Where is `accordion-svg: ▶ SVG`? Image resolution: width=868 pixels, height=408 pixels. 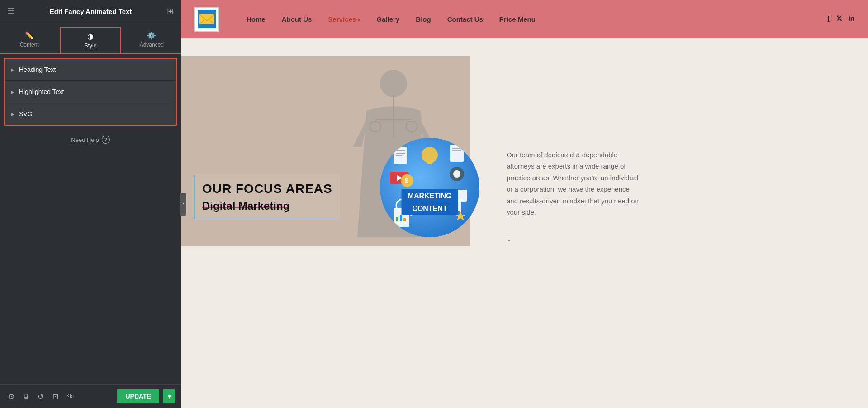 accordion-svg: ▶ SVG is located at coordinates (90, 114).